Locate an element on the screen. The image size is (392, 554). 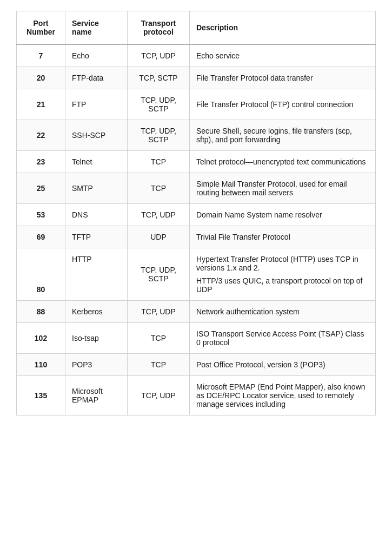
cell-service: TFTP is located at coordinates (96, 237).